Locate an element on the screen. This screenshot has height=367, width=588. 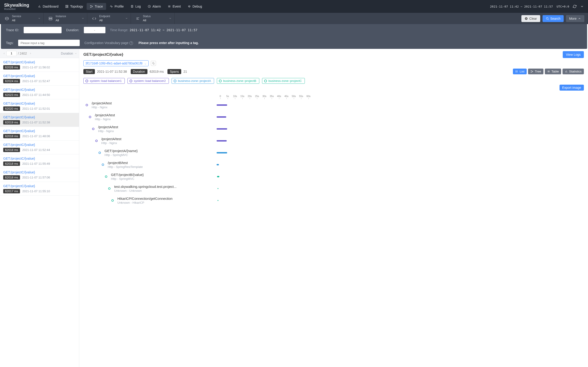
span-row: GET:/projectA/{name}Http - SpringMVC is located at coordinates (334, 153).